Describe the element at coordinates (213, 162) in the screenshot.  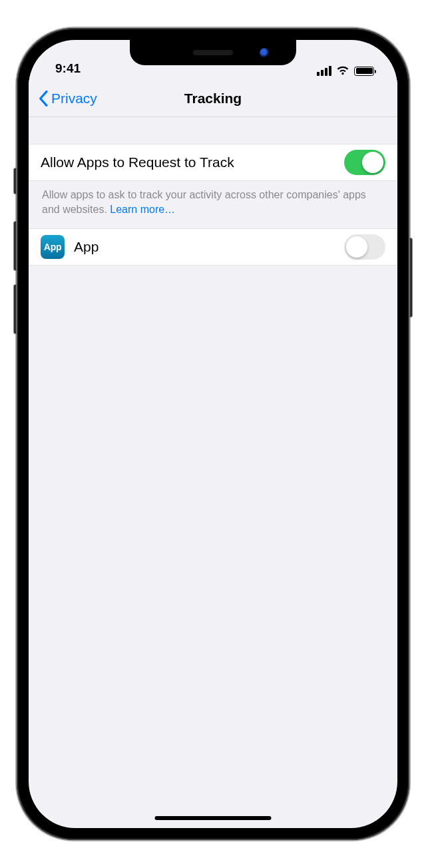
I see `allow-request-to-track-row: Allow Apps to Request to Track` at that location.